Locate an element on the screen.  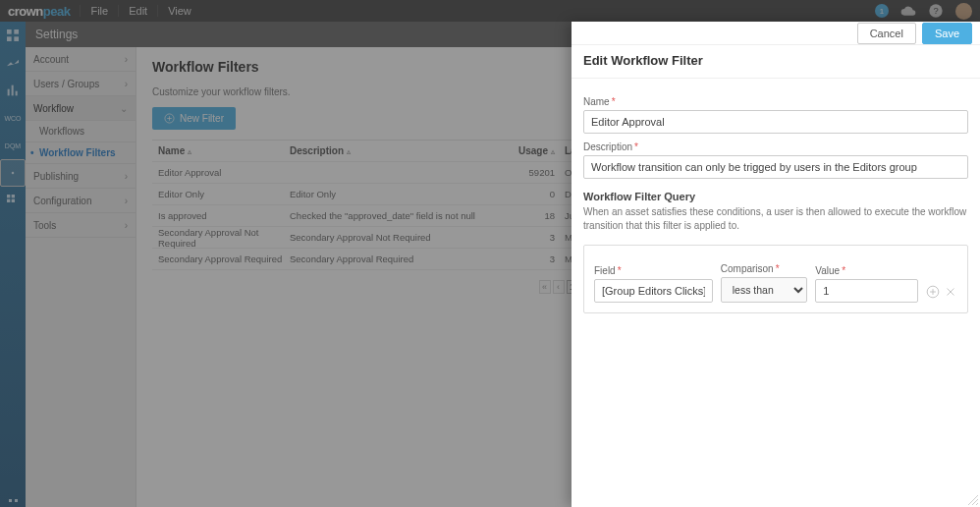
comparison-select: less than is located at coordinates (764, 290).